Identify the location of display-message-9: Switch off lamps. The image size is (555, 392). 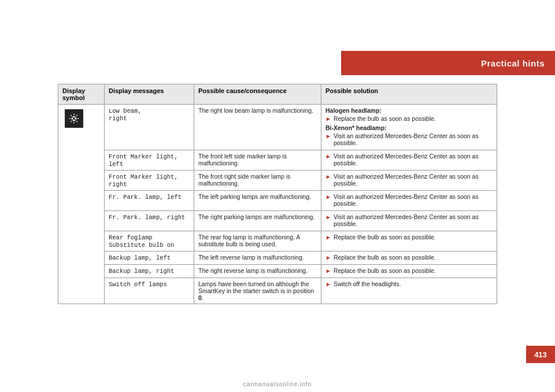
(149, 291).